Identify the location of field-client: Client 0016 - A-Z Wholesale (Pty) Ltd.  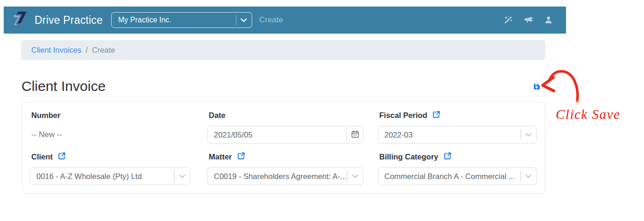
(119, 169).